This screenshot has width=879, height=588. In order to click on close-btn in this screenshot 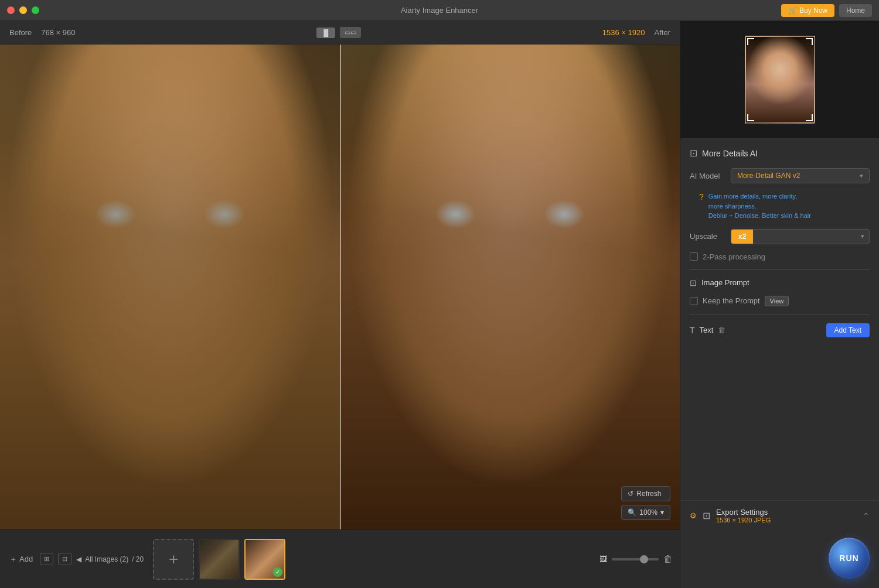, I will do `click(11, 11)`.